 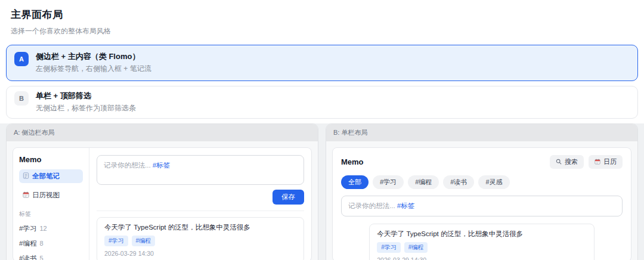 I want to click on feed-divider, so click(x=200, y=211).